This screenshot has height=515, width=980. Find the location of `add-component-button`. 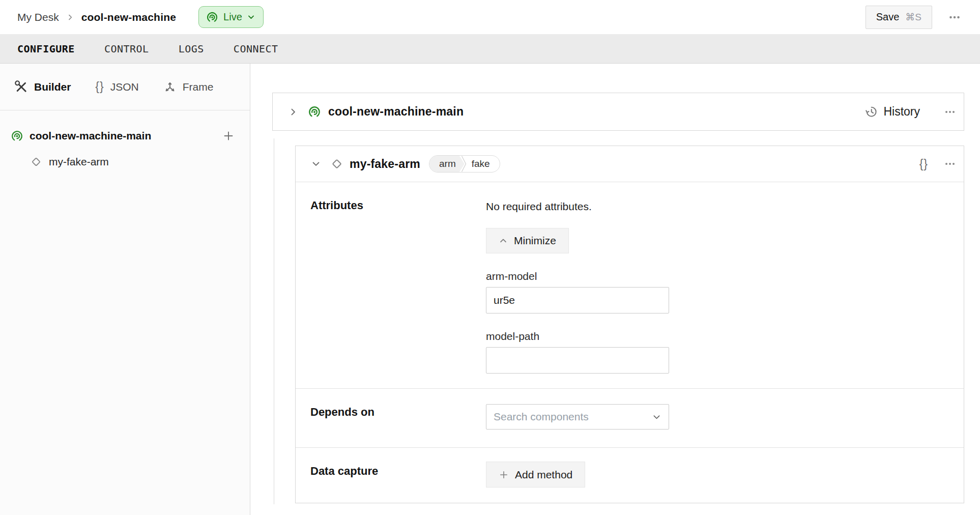

add-component-button is located at coordinates (228, 136).